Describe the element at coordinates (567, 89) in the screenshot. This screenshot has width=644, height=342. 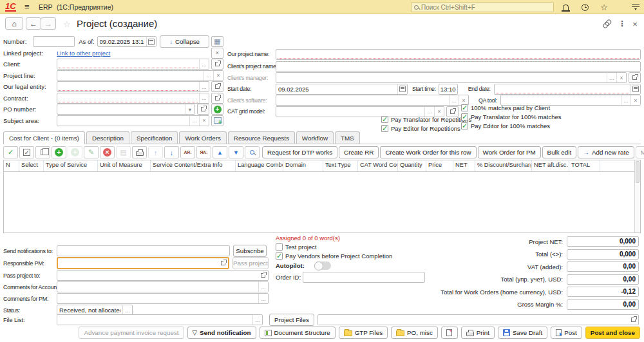
I see `end-date-field` at that location.